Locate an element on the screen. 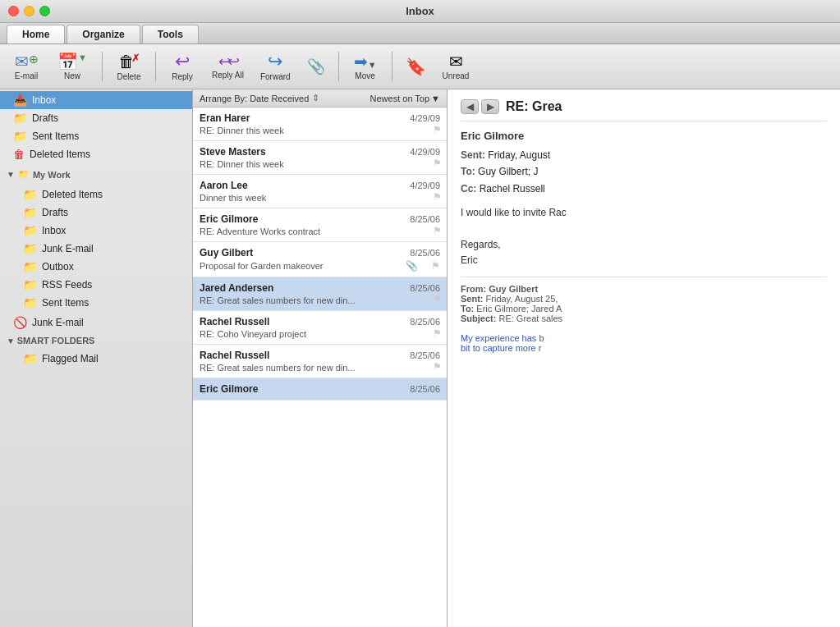 The image size is (840, 627). sidebar-item-mw-inbox: 📁 Inbox is located at coordinates (96, 231).